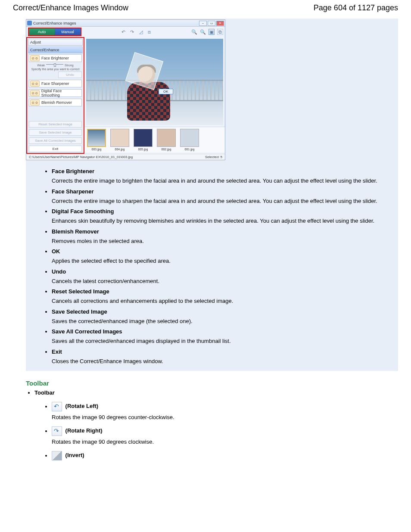  I want to click on list-item: OKApplies the selected effect to the spe…, so click(221, 257).